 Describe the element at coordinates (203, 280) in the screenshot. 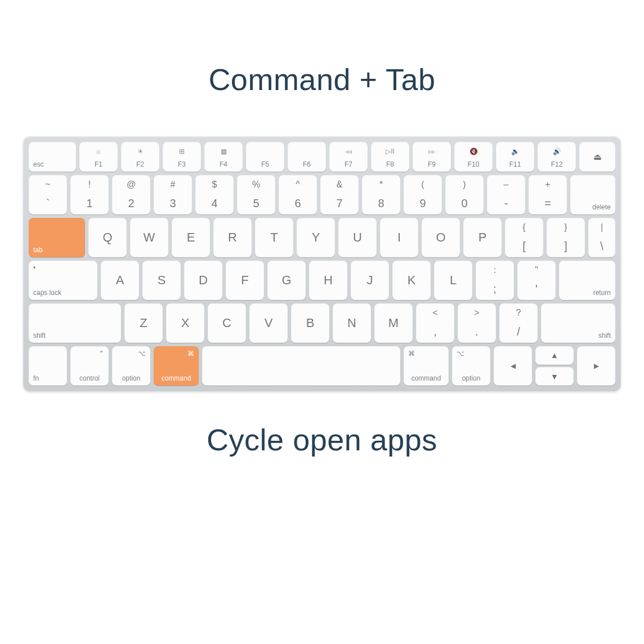

I see `key-d: D` at that location.